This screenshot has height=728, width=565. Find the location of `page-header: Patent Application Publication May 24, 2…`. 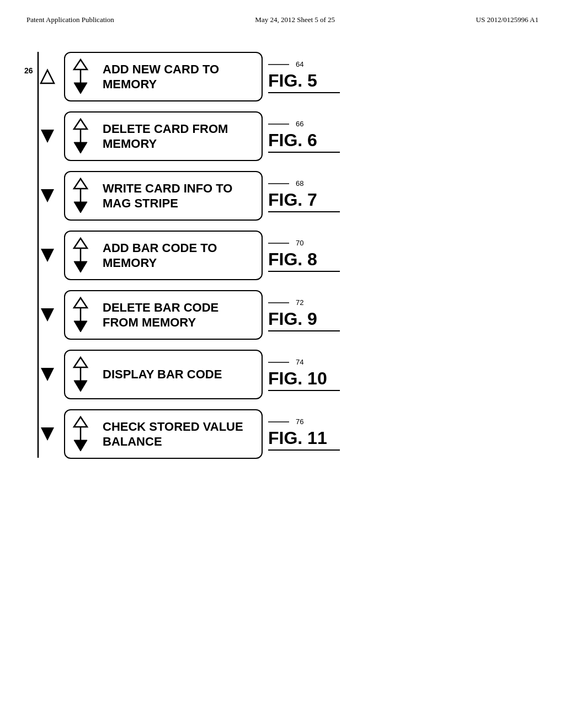

page-header: Patent Application Publication May 24, 2… is located at coordinates (282, 12).